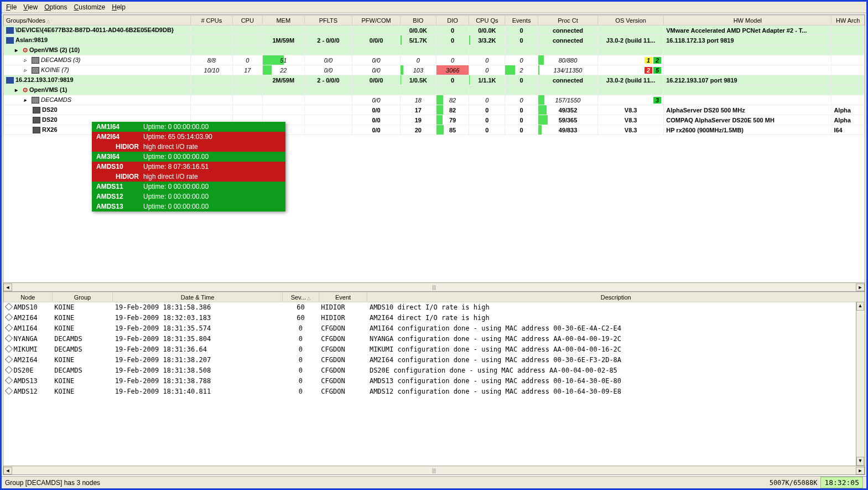 The width and height of the screenshot is (868, 490). What do you see at coordinates (61, 60) in the screenshot?
I see `row-label: DECAMDS (3)` at bounding box center [61, 60].